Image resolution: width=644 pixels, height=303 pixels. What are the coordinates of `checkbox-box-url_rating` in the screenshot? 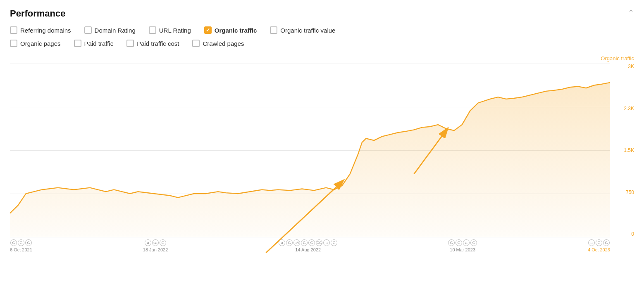 It's located at (153, 30).